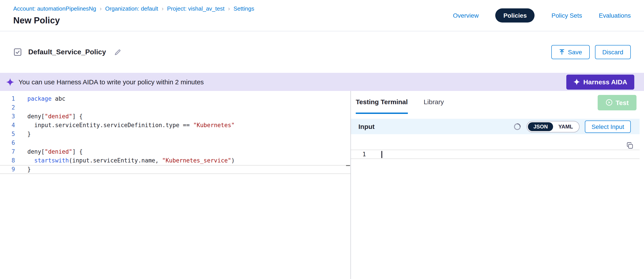 This screenshot has height=279, width=644. I want to click on aida-banner: You can use Harness AIDA to write your p…, so click(322, 82).